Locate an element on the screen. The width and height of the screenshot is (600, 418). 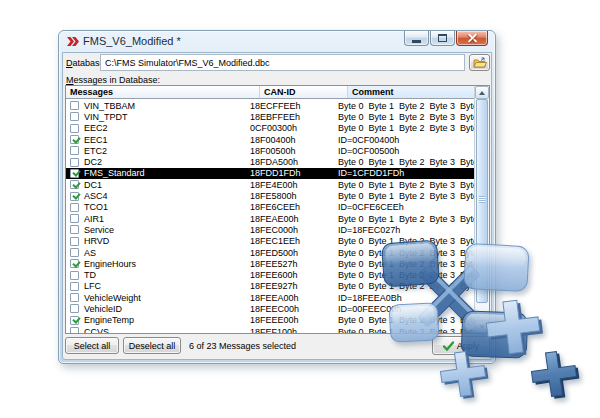
message-can-id: 18FEF100h is located at coordinates (294, 330).